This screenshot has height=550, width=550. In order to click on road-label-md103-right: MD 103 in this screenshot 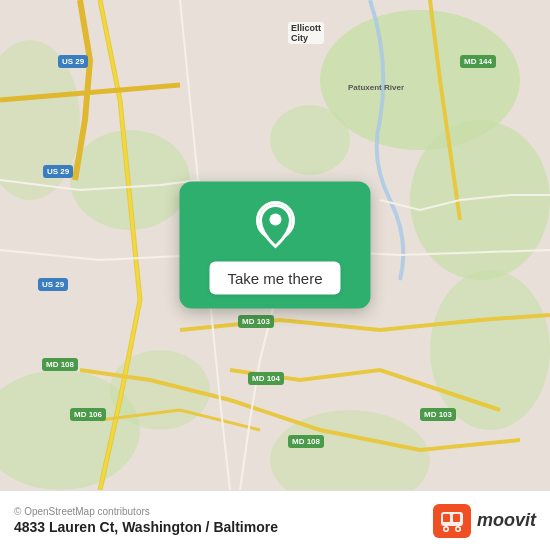, I will do `click(438, 414)`.